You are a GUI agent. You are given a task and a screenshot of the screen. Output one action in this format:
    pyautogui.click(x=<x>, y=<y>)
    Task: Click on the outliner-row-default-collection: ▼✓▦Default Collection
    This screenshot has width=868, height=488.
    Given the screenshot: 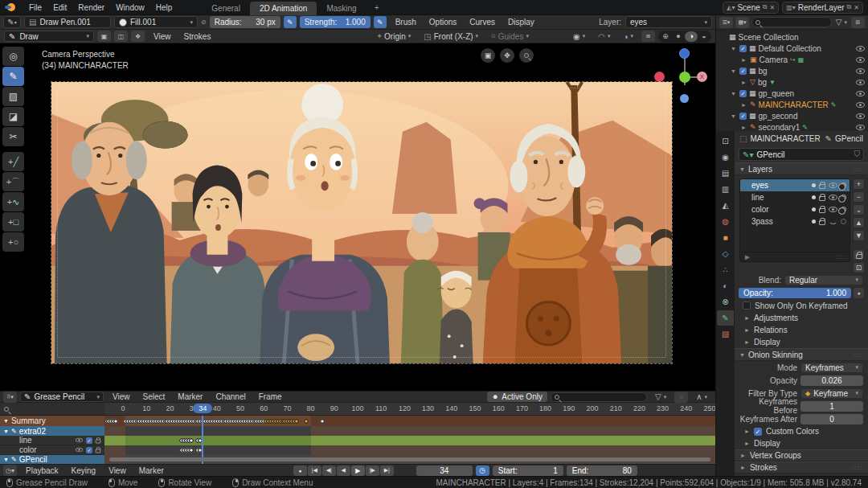 What is the action you would take?
    pyautogui.click(x=792, y=48)
    